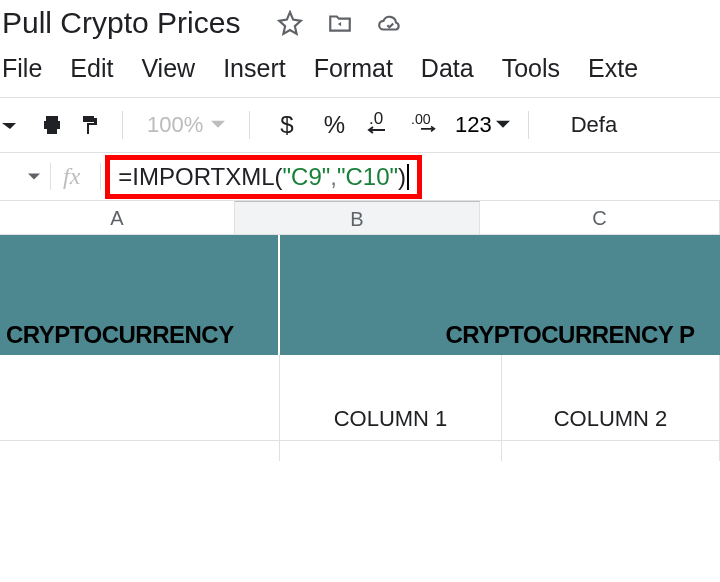 This screenshot has height=582, width=720. What do you see at coordinates (594, 125) in the screenshot?
I see `font-dropdown: Defa` at bounding box center [594, 125].